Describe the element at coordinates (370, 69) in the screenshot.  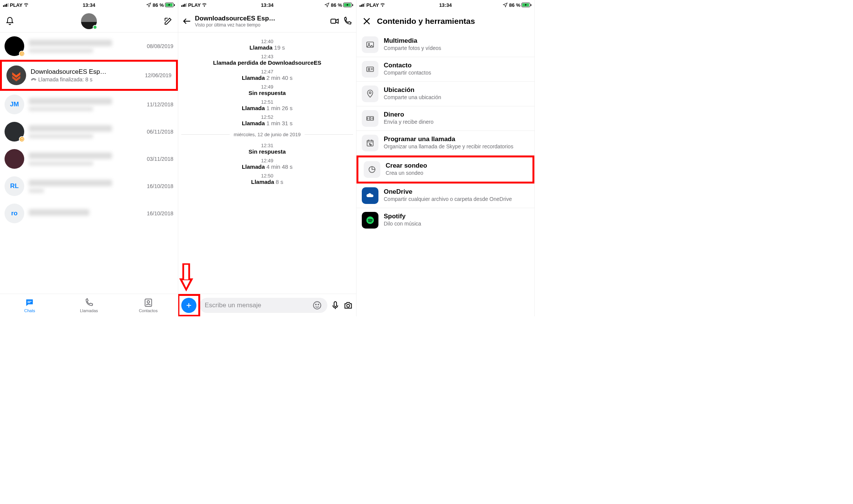
I see `contact-card-icon` at that location.